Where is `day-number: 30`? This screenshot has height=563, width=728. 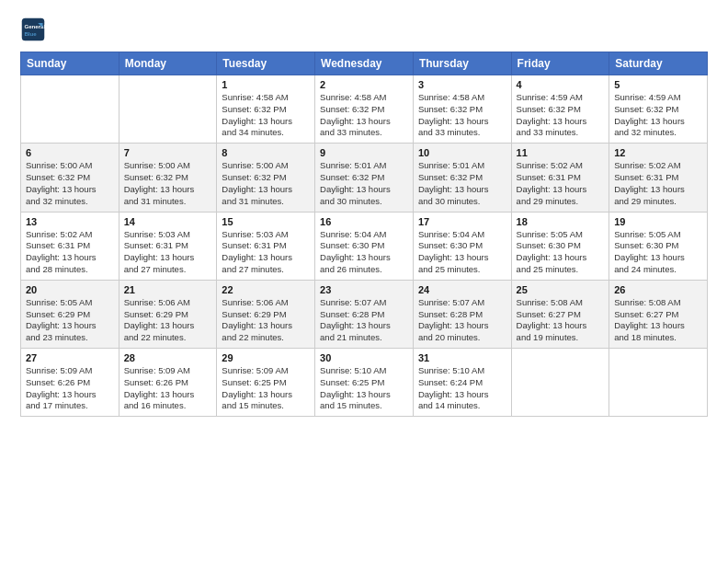 day-number: 30 is located at coordinates (364, 358).